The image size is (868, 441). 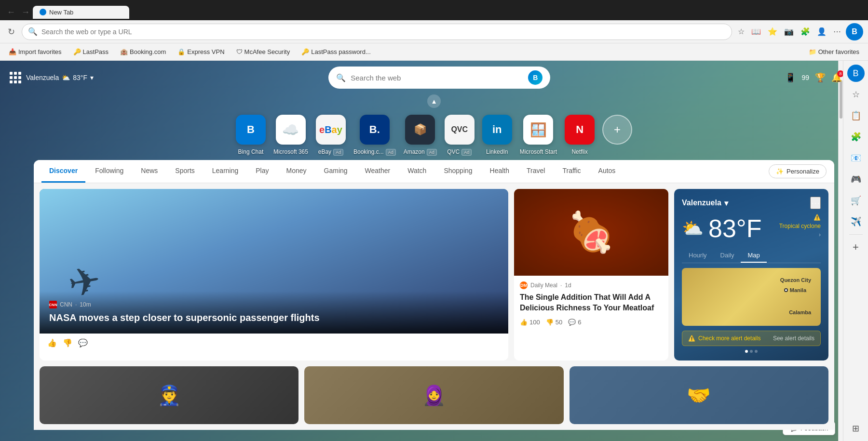 What do you see at coordinates (185, 172) in the screenshot?
I see `tab-sports: Sports` at bounding box center [185, 172].